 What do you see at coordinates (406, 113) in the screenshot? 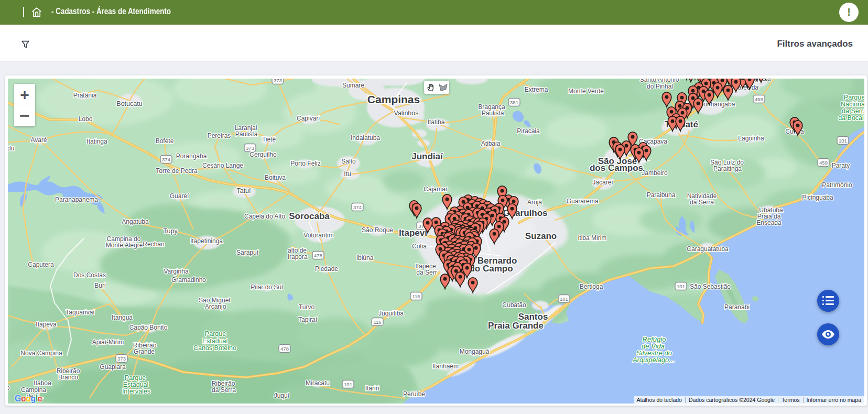
I see `svg-text: Valinhos` at bounding box center [406, 113].